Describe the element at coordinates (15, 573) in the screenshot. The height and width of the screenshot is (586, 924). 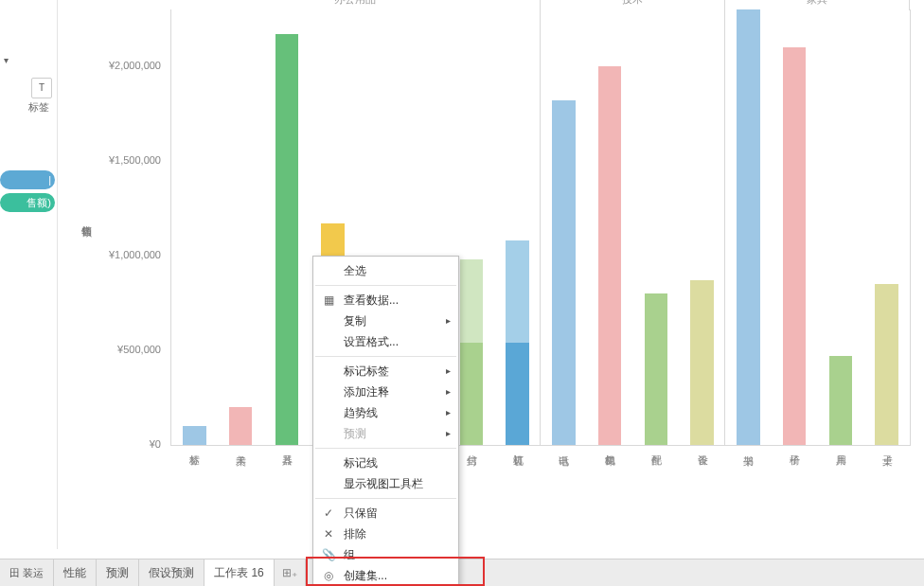
I see `grid-icon: 田` at that location.